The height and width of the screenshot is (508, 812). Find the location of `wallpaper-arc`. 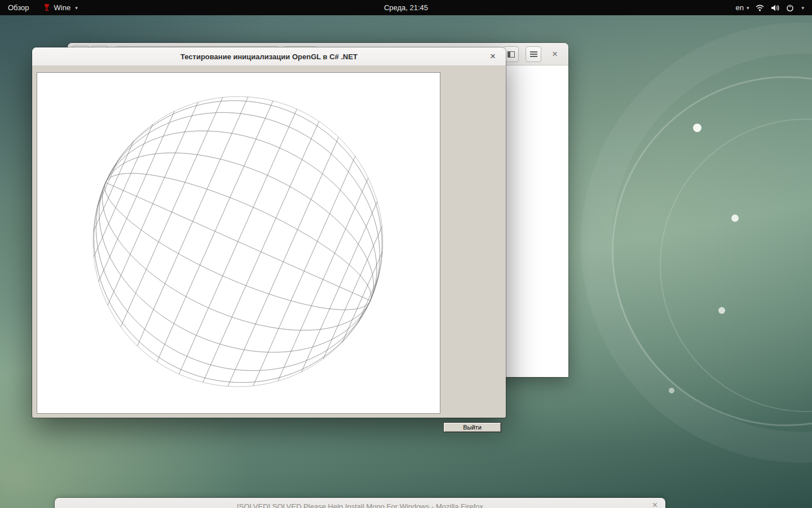

wallpaper-arc is located at coordinates (736, 265).